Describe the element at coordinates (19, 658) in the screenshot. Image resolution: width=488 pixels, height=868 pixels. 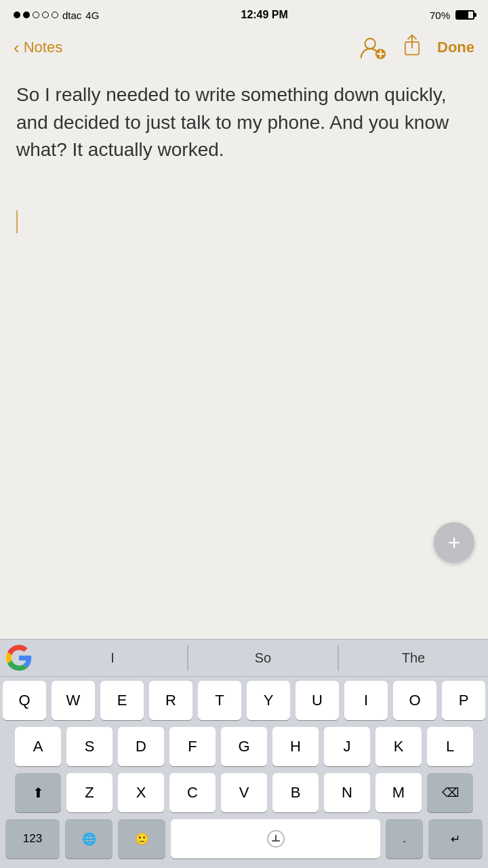
I see `google-logo` at that location.